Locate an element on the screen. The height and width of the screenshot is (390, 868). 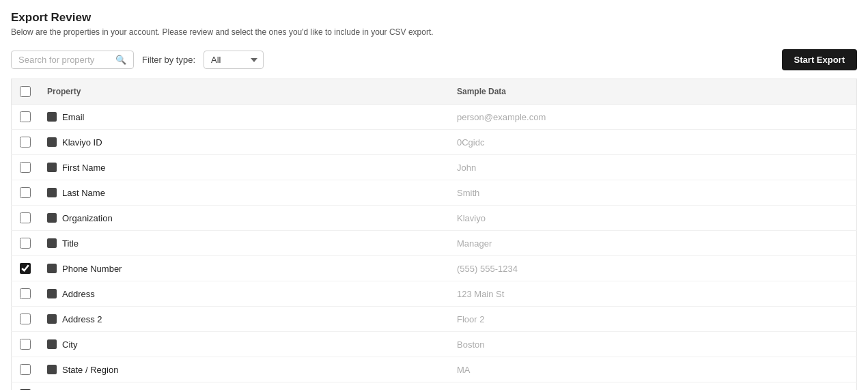
page-title: Export Review is located at coordinates (434, 18).